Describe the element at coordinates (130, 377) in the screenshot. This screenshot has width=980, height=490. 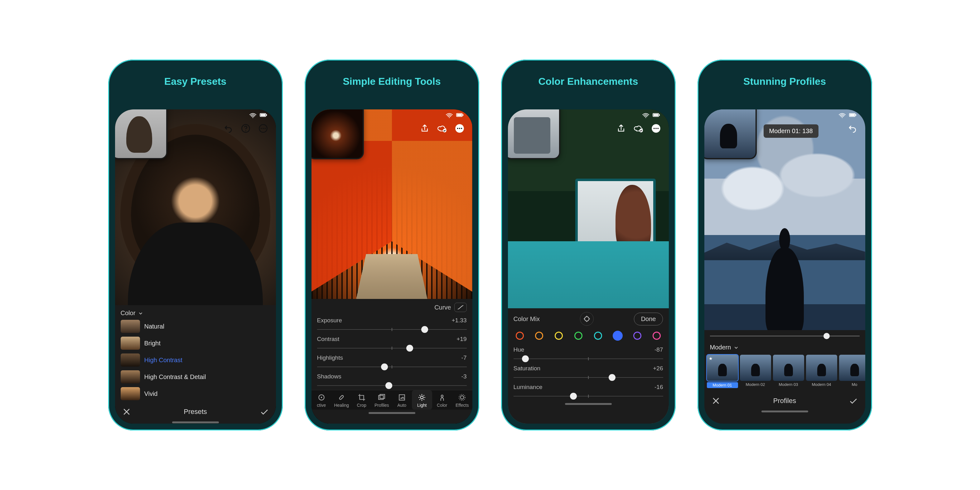
I see `preset-thumb` at that location.